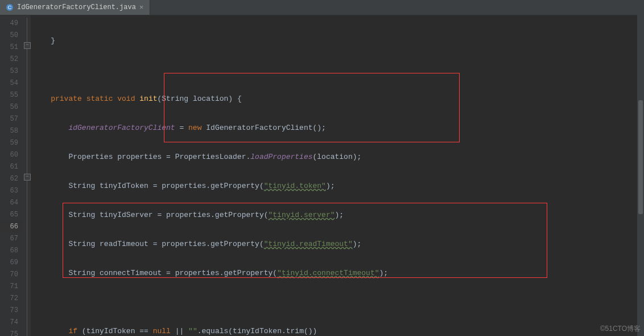  Describe the element at coordinates (337, 128) in the screenshot. I see `code-line: idGeneratorFactoryClient = new IdGenerat…` at that location.